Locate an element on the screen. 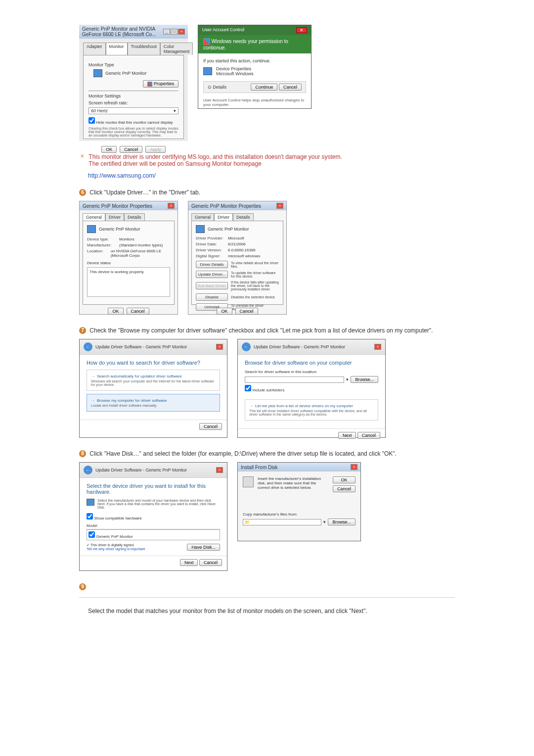 The width and height of the screenshot is (534, 756). disable-button: Disable is located at coordinates (212, 297).